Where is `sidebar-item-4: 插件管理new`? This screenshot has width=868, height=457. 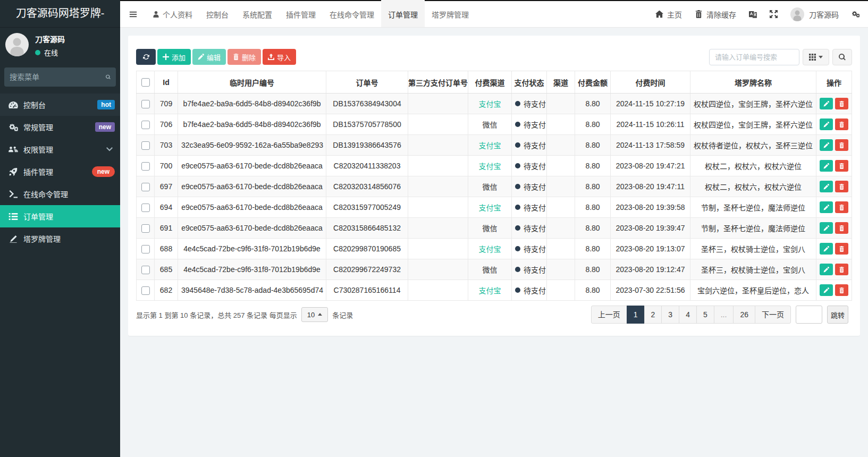
sidebar-item-4: 插件管理new is located at coordinates (60, 172).